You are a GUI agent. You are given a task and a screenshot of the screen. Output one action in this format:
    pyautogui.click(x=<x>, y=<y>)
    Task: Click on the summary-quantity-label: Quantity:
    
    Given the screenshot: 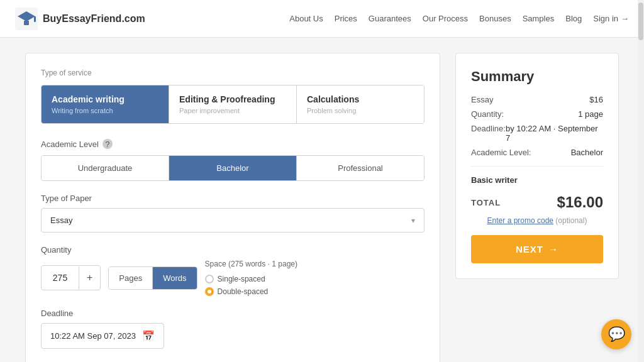 What is the action you would take?
    pyautogui.click(x=487, y=114)
    